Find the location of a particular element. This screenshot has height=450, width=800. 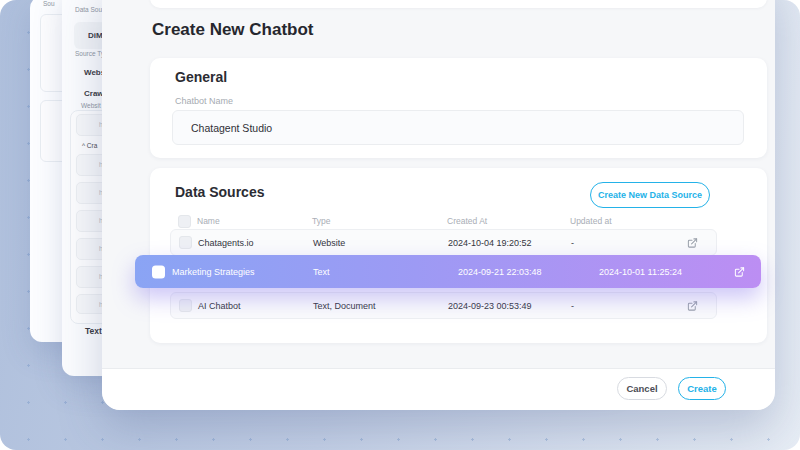

general-heading: General is located at coordinates (201, 77).